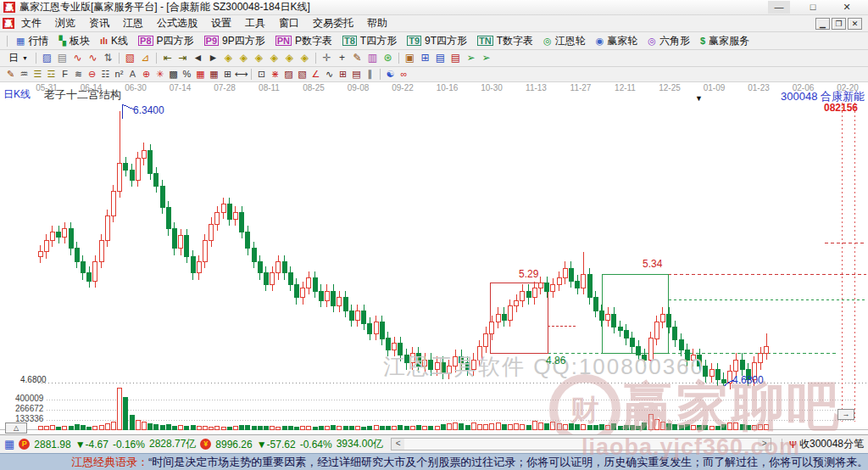 The image size is (868, 470). Describe the element at coordinates (234, 445) in the screenshot. I see `sz-index-value: 8996.26` at that location.